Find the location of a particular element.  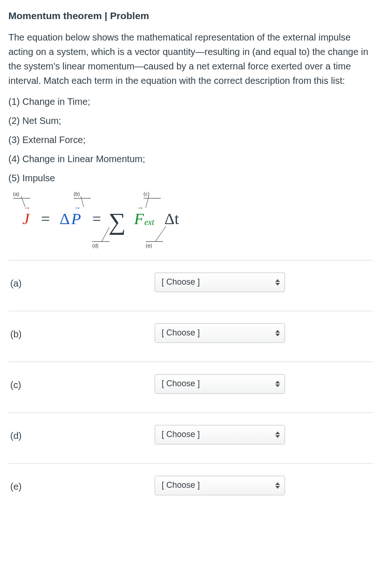

choose-dropdown-a: [ Choose ] is located at coordinates (220, 282).